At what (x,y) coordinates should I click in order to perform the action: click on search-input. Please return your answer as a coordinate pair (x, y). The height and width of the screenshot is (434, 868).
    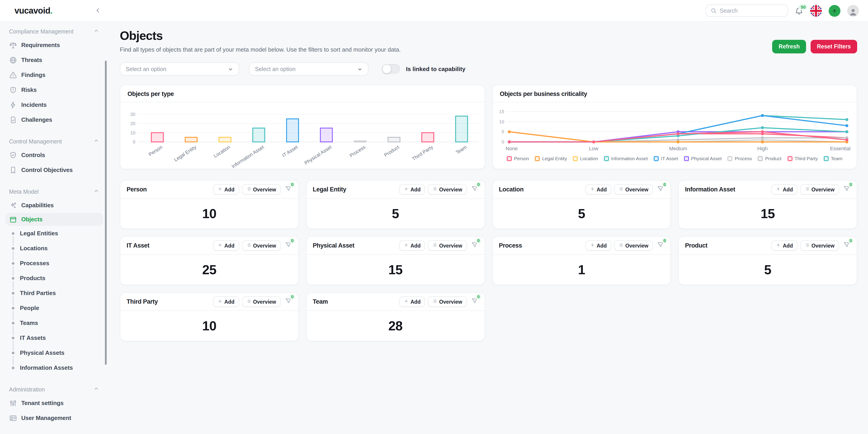
    Looking at the image, I should click on (751, 11).